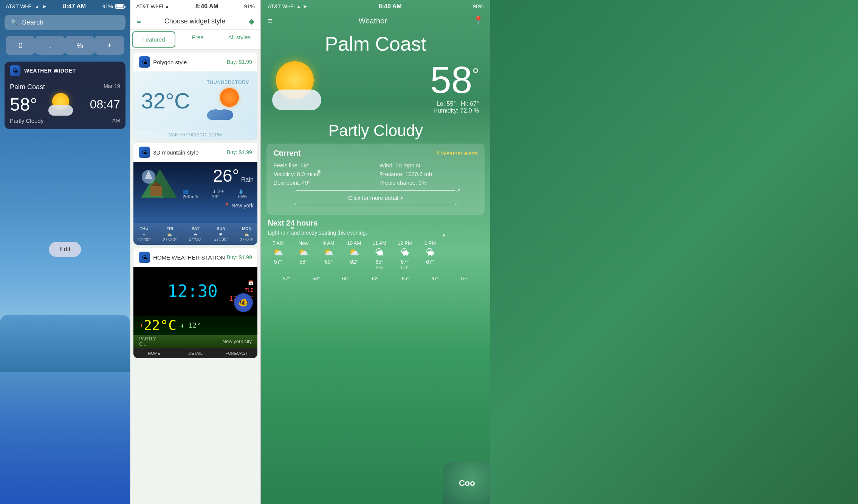 Image resolution: width=858 pixels, height=504 pixels. Describe the element at coordinates (229, 97) in the screenshot. I see `polygon-sun-icon` at that location.